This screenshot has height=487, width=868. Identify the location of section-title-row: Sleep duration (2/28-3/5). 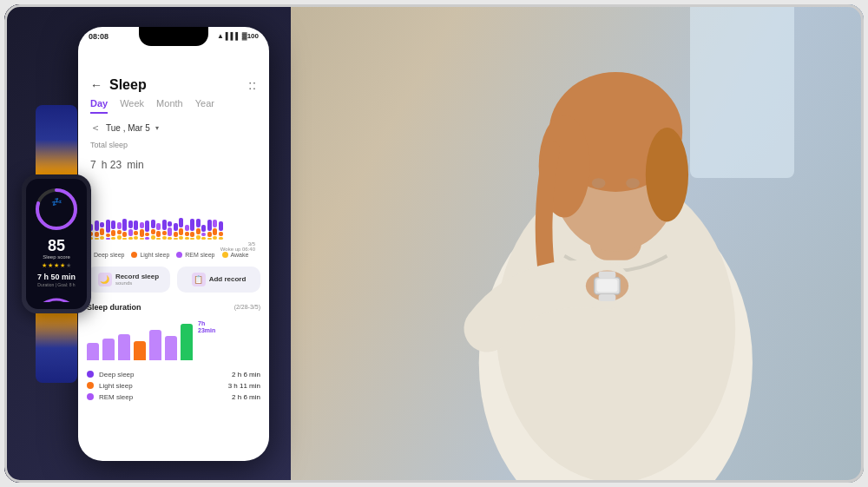
(174, 307).